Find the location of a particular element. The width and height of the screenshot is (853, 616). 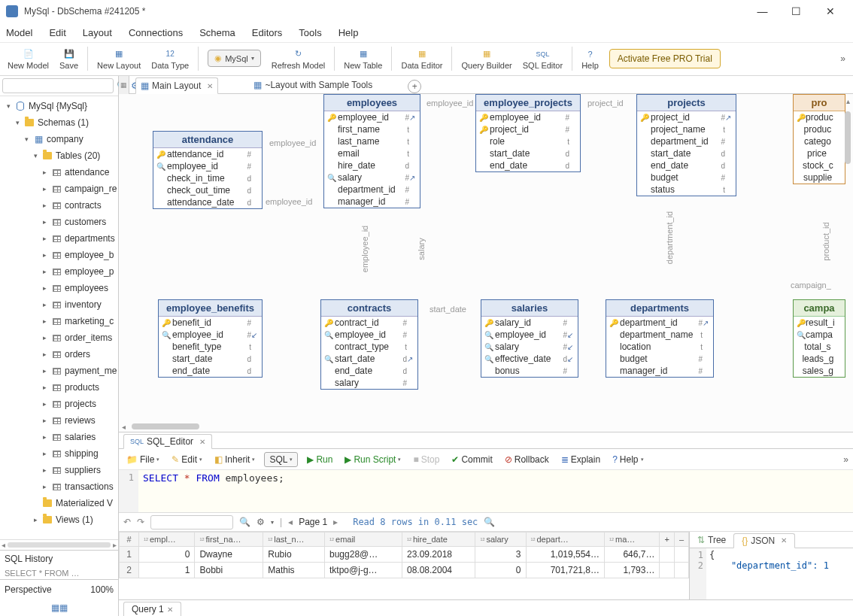

stop-button: ■ Stop is located at coordinates (426, 460).